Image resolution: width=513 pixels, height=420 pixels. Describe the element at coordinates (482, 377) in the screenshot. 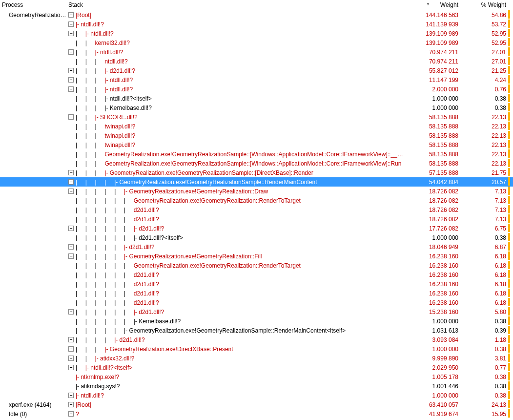

I see `pct-weight-cell: 0.38` at that location.